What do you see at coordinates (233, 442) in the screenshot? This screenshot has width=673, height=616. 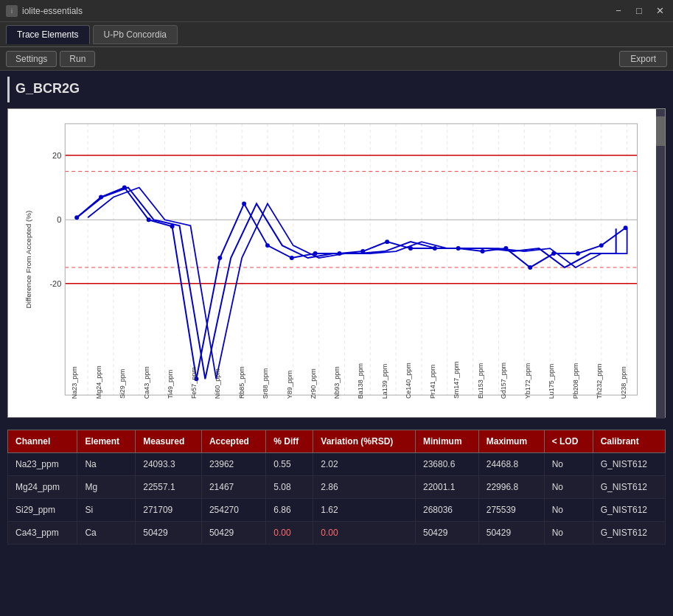 I see `col-accepted: Accepted` at bounding box center [233, 442].